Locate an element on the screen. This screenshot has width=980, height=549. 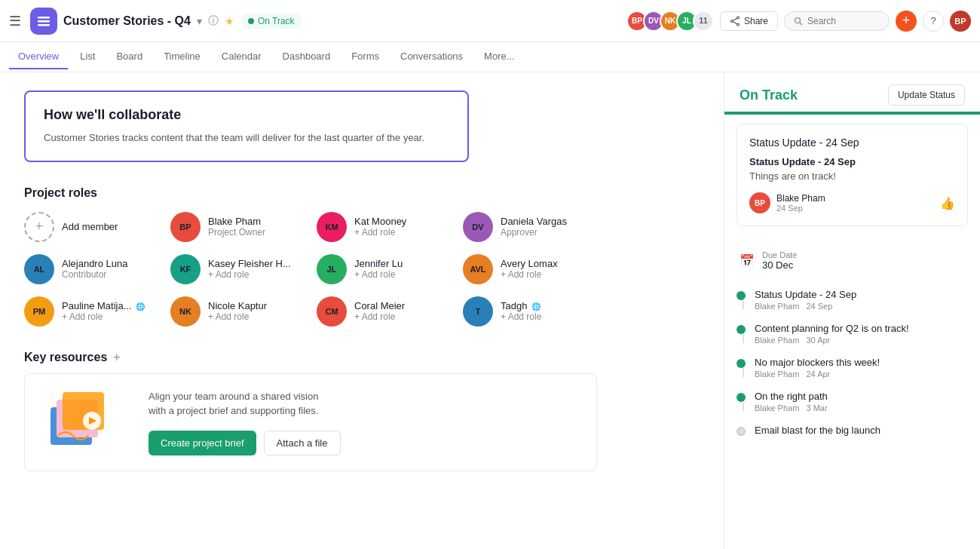
tab-timeline: Timeline is located at coordinates (182, 57).